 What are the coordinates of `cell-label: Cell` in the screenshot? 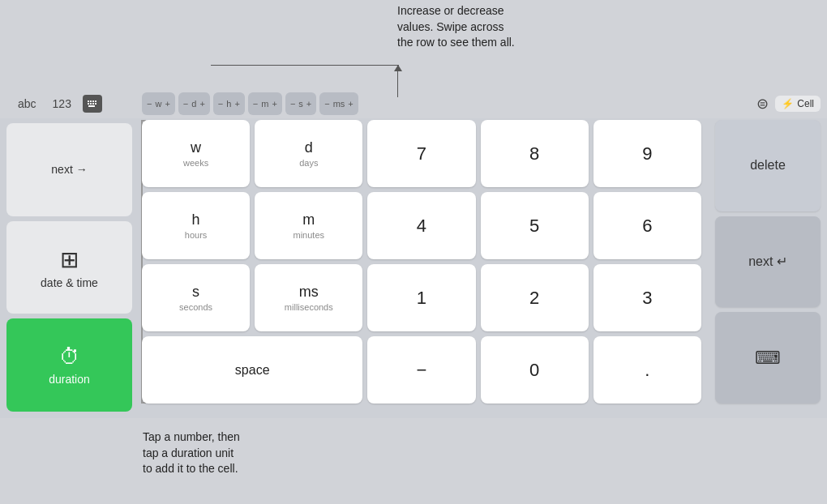 It's located at (806, 104).